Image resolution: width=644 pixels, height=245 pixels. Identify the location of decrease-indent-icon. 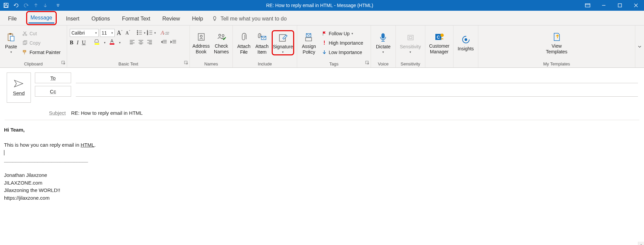
(164, 42).